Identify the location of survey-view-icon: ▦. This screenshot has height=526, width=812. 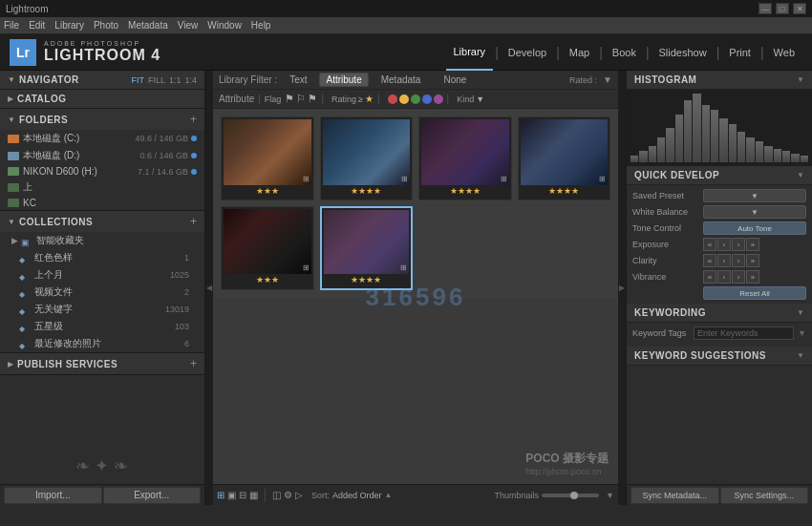
(254, 494).